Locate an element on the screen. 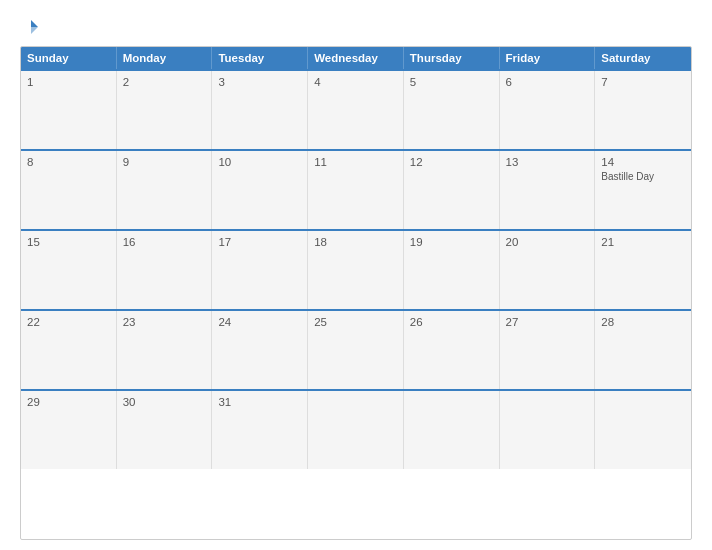  week-row-3: 15161718192021 is located at coordinates (356, 269).